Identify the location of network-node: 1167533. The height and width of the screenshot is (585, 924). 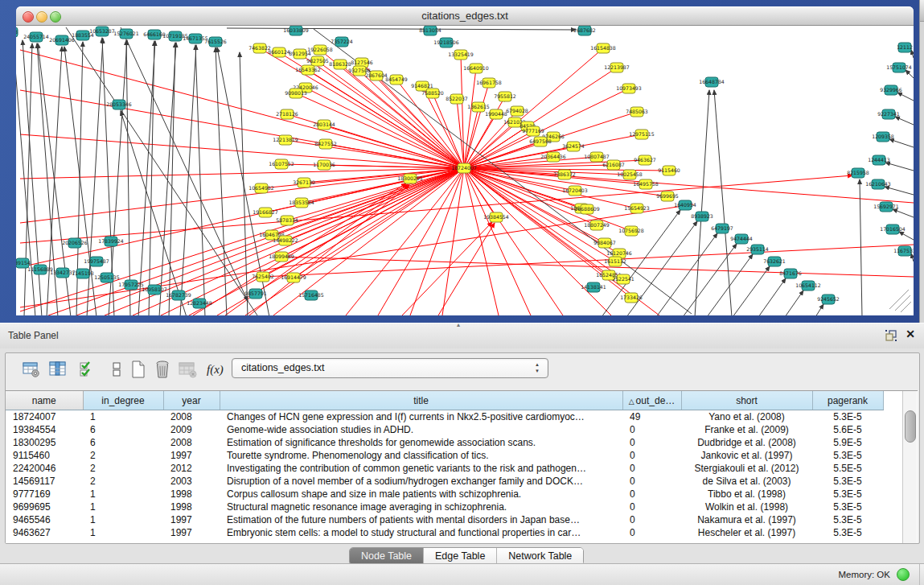
(904, 251).